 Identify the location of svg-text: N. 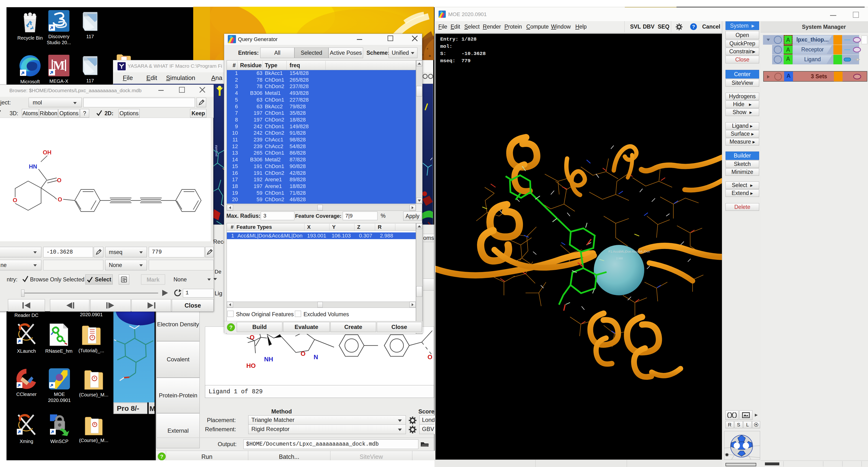
(316, 357).